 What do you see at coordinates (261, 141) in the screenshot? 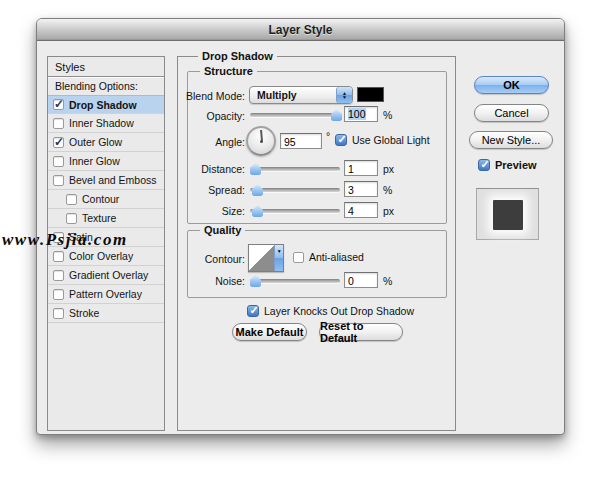
I see `angle-dial` at bounding box center [261, 141].